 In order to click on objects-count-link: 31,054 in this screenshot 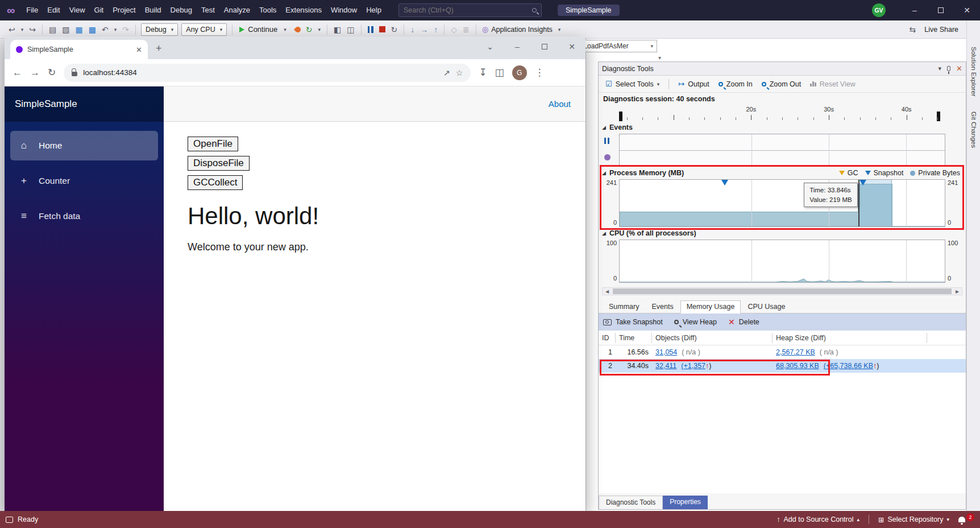, I will do `click(666, 352)`.